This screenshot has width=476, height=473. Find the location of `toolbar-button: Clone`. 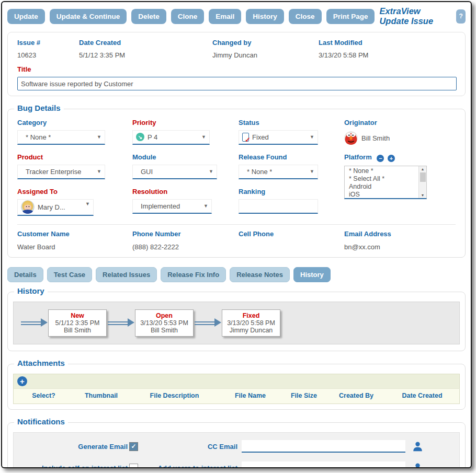

toolbar-button: Clone is located at coordinates (188, 17).